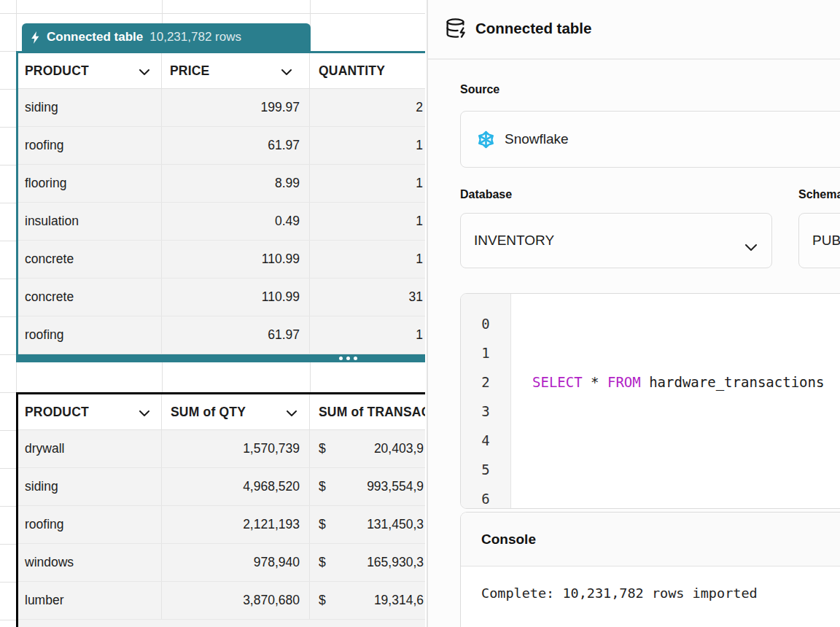  I want to click on sql-text: hardware_transactions, so click(733, 382).